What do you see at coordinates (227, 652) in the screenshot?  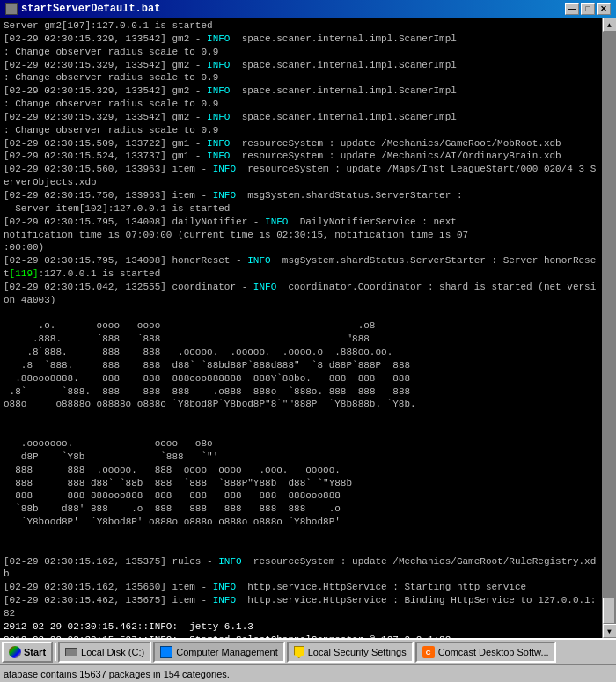 I see `taskbar-label-computermgmt: Computer Management` at bounding box center [227, 652].